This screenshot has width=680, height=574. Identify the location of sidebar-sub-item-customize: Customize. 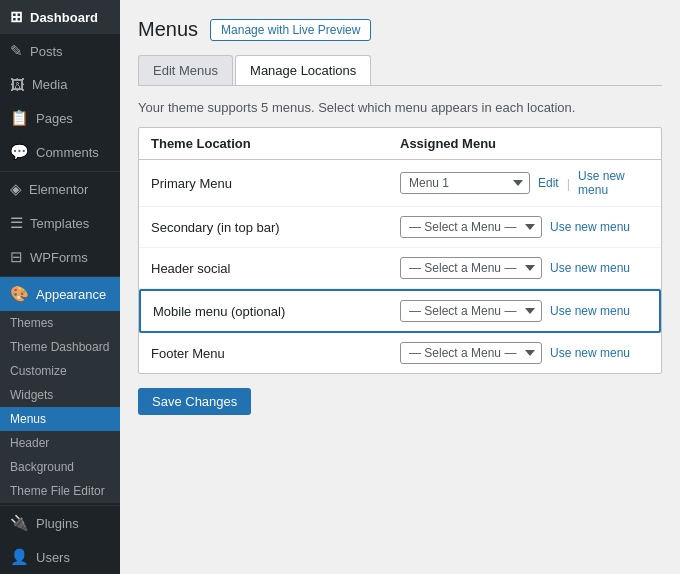
(60, 371).